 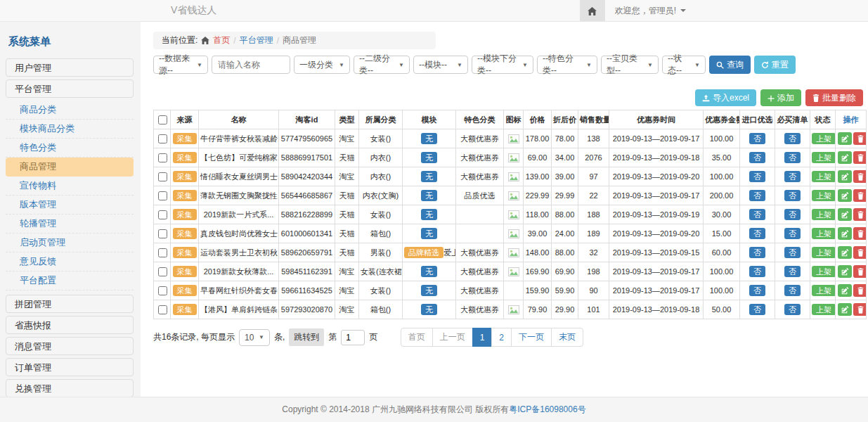 I want to click on reset-button: 重置, so click(x=775, y=65).